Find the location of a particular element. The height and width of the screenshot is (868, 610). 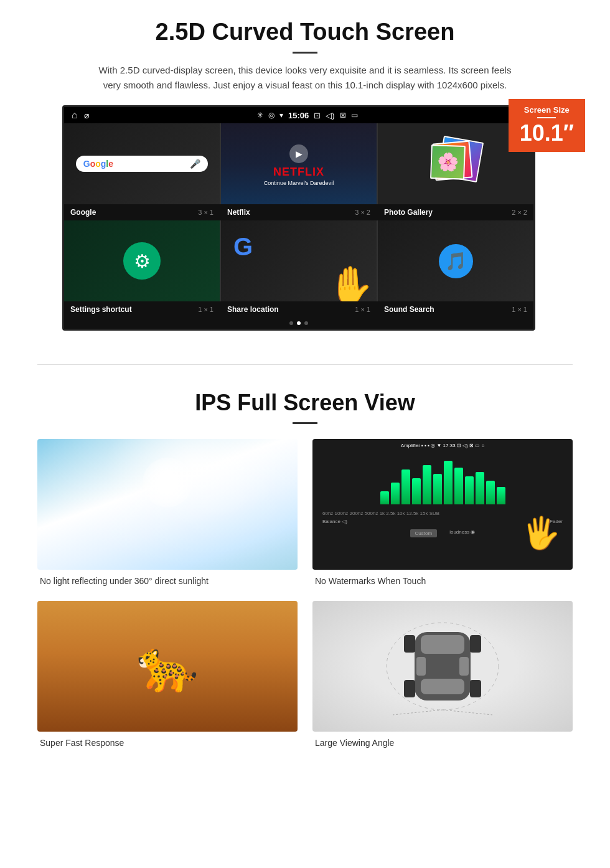

bottom-navigation is located at coordinates (299, 323).